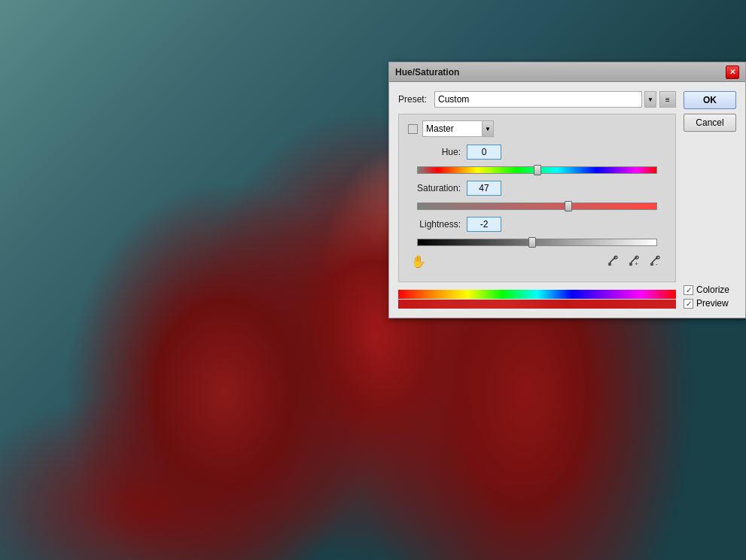 The image size is (746, 560). I want to click on hue-thumb, so click(537, 170).